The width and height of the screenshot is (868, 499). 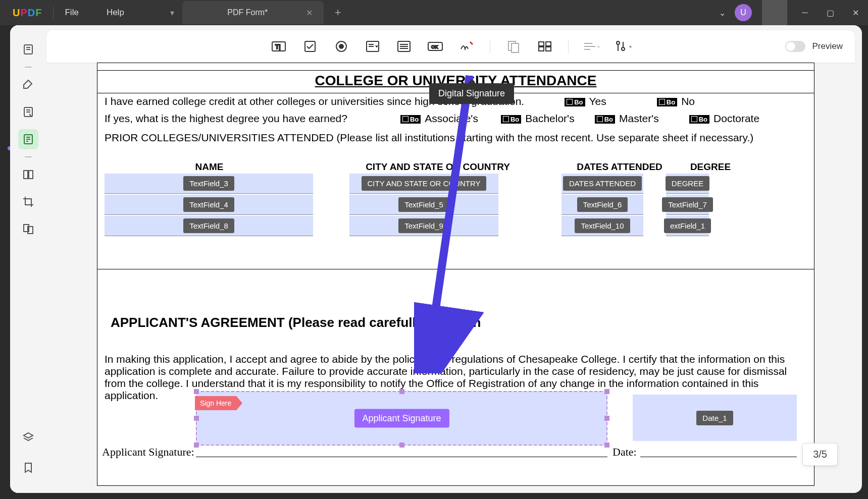 What do you see at coordinates (511, 119) in the screenshot?
I see `checkbox-bachelor: Bo` at bounding box center [511, 119].